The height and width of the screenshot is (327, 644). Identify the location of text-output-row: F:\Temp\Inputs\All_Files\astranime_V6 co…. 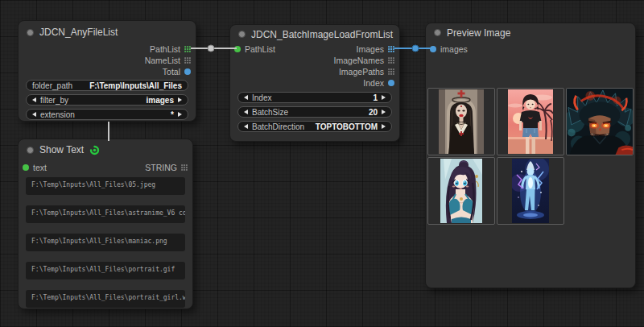
(105, 214).